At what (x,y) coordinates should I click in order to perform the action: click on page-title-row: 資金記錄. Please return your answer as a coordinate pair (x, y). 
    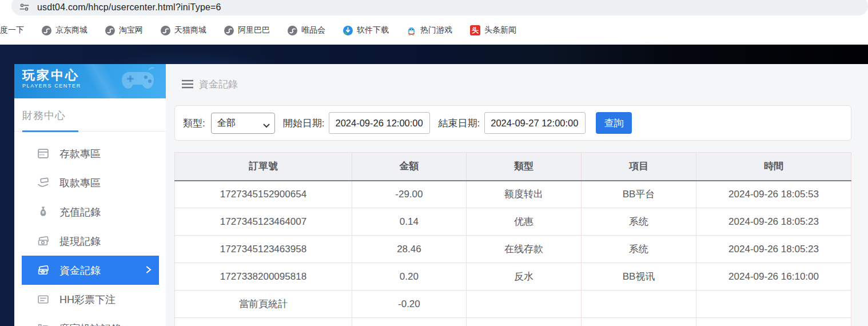
    Looking at the image, I should click on (513, 84).